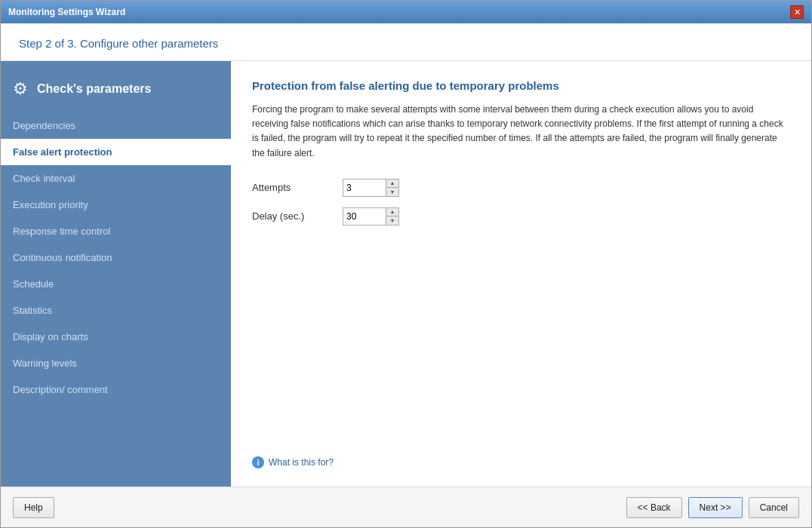 The height and width of the screenshot is (528, 812). What do you see at coordinates (116, 125) in the screenshot?
I see `sidebar-item-dependencies: Dependencies` at bounding box center [116, 125].